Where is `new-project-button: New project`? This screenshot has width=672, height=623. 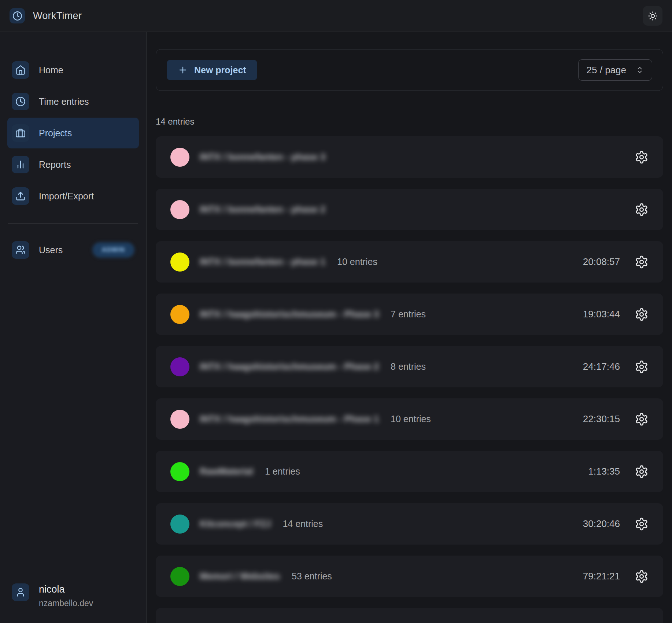
new-project-button: New project is located at coordinates (212, 70).